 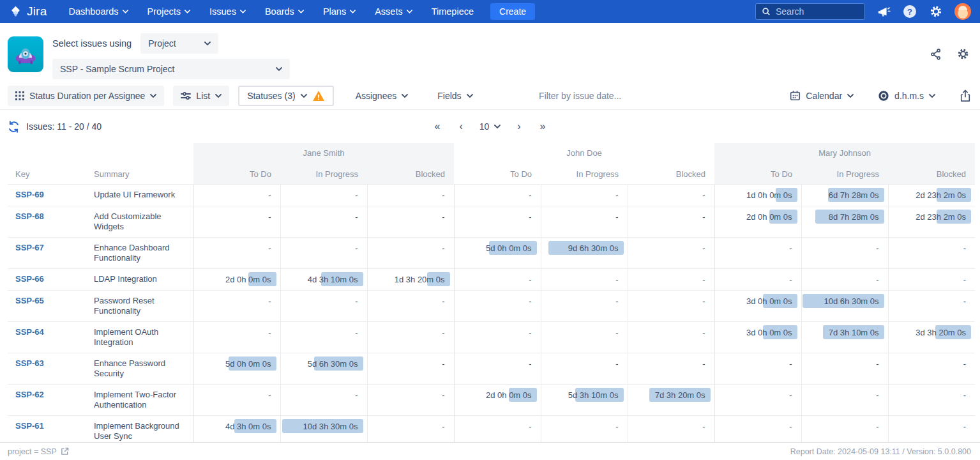 What do you see at coordinates (769, 195) in the screenshot?
I see `duration-value: 1d 0h 0m 0s` at bounding box center [769, 195].